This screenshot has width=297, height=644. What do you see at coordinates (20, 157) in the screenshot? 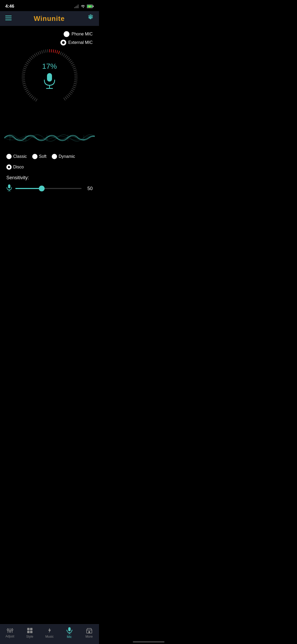
I see `classic-label: Classic` at bounding box center [20, 157].